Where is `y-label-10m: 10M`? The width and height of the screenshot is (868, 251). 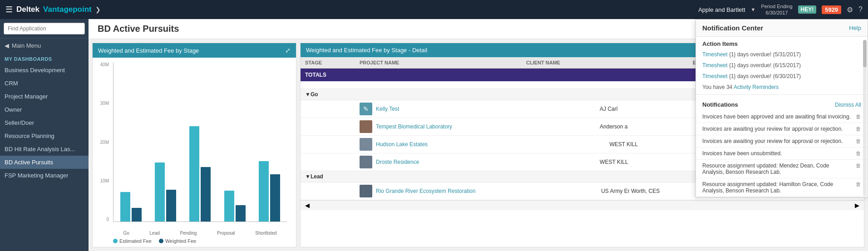 y-label-10m: 10M is located at coordinates (104, 181).